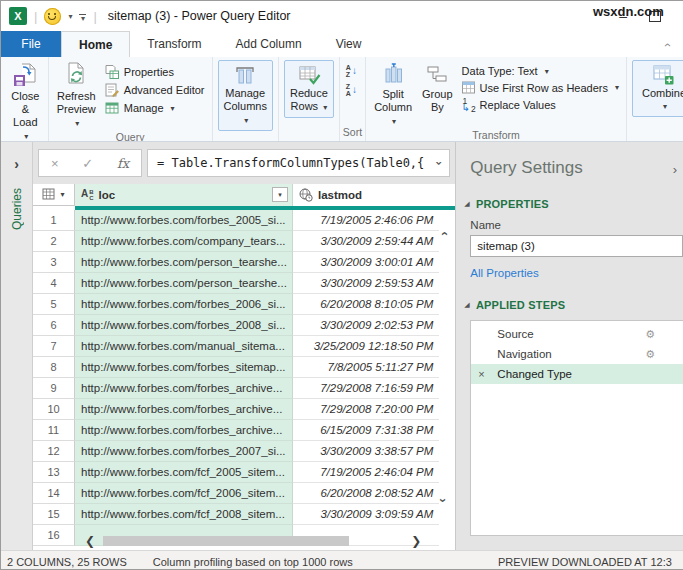  What do you see at coordinates (52, 16) in the screenshot?
I see `feedback-smiley-icon` at bounding box center [52, 16].